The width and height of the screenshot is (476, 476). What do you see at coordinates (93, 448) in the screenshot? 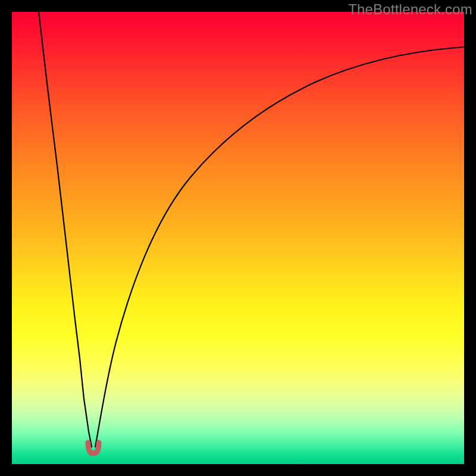
I see `optimum-marker` at bounding box center [93, 448].